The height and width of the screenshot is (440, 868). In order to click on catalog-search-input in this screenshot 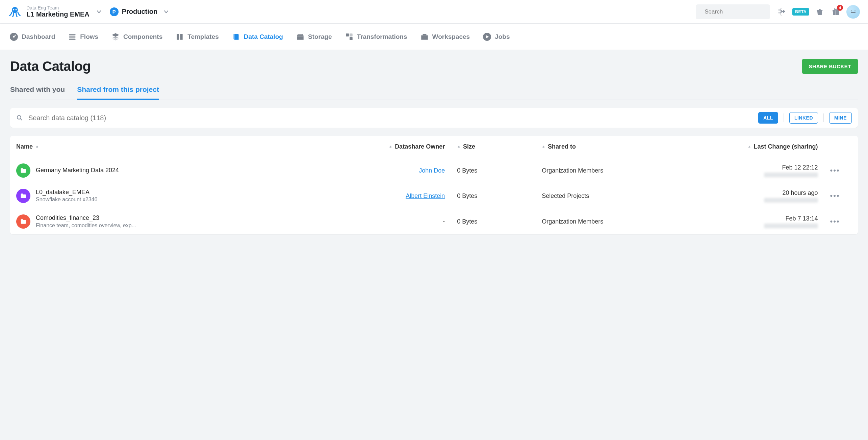, I will do `click(390, 118)`.